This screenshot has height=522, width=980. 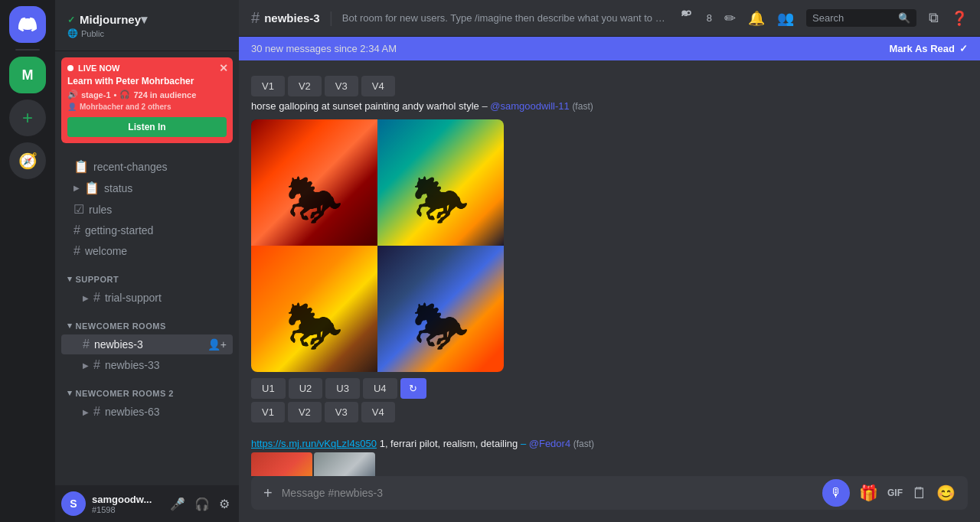 What do you see at coordinates (378, 412) in the screenshot?
I see `v4-button: V4` at bounding box center [378, 412].